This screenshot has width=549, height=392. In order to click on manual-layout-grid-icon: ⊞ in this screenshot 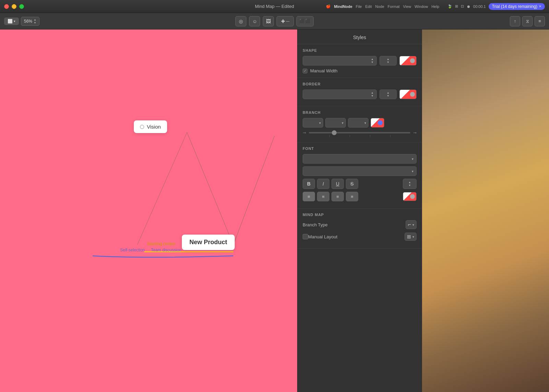, I will do `click(409, 237)`.